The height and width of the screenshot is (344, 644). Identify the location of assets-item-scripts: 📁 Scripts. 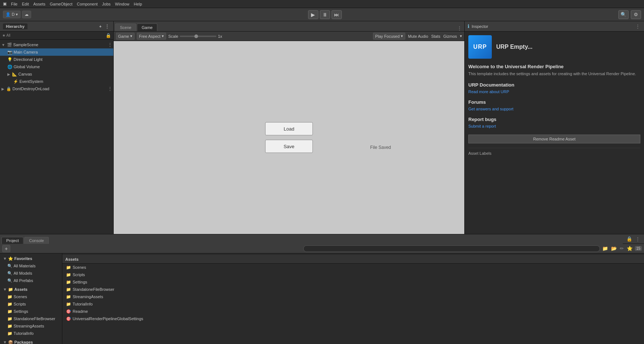
(31, 304).